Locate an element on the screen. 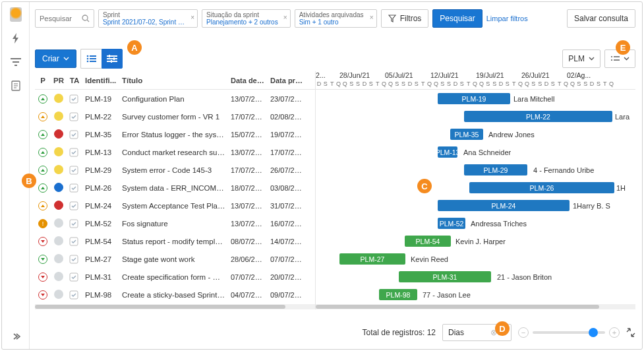 The image size is (644, 351). zoom-slider is located at coordinates (569, 333).